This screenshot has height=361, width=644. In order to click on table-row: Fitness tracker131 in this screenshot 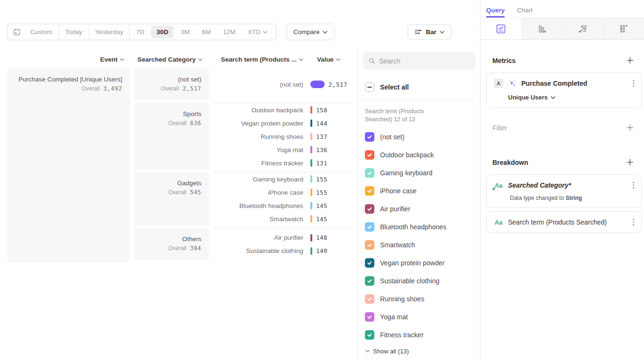, I will do `click(283, 163)`.